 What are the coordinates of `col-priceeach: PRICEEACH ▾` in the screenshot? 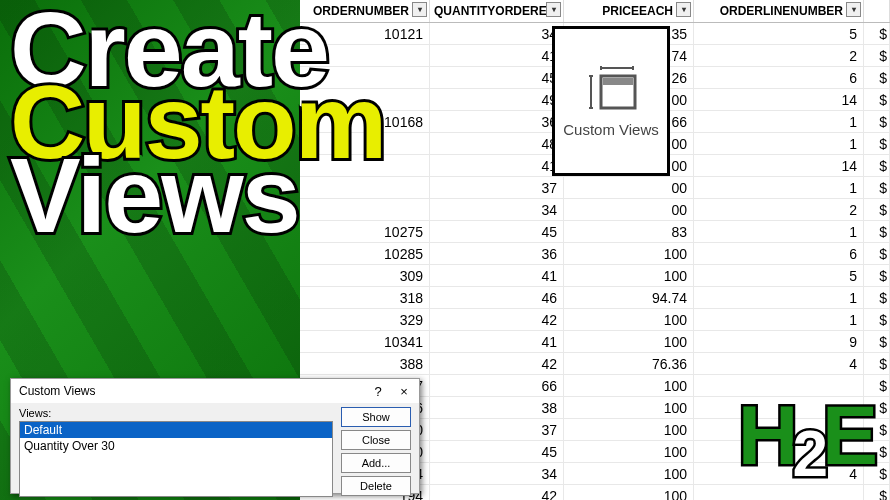 It's located at (629, 11).